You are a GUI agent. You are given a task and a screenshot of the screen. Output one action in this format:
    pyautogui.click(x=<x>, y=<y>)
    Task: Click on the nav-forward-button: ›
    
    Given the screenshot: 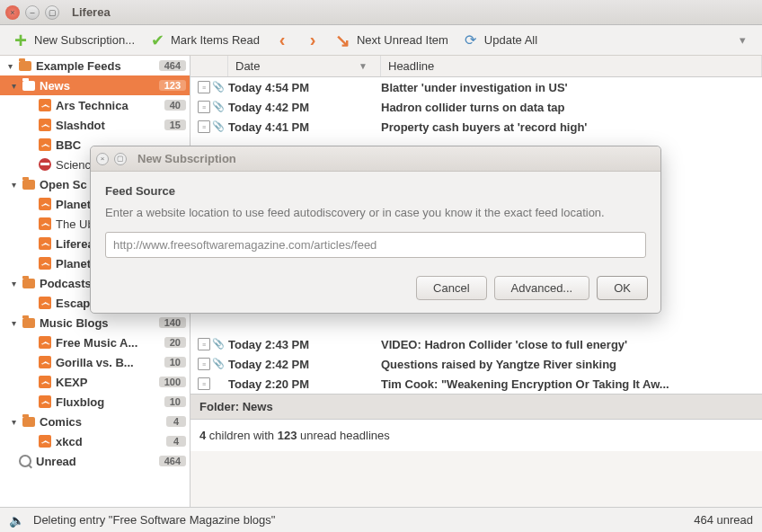 What is the action you would take?
    pyautogui.click(x=313, y=40)
    